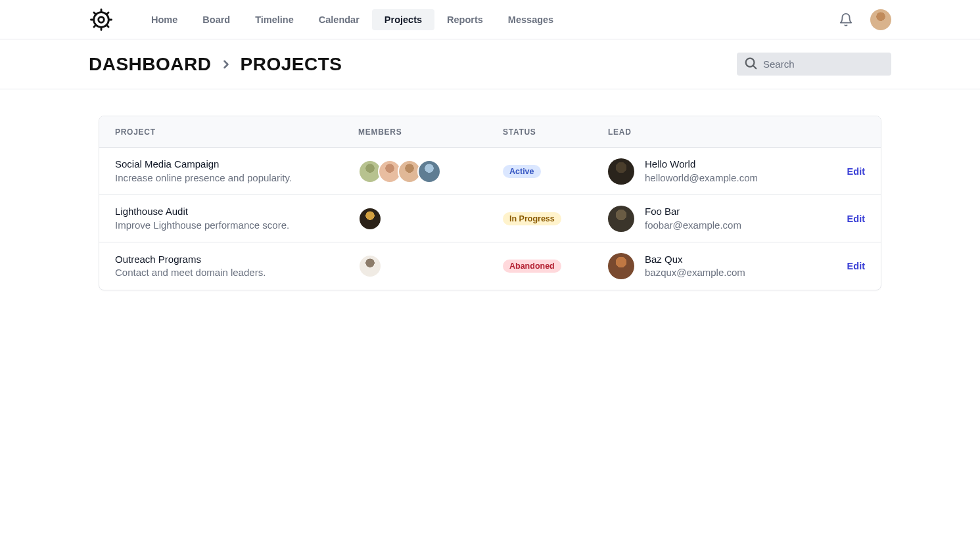 This screenshot has height=546, width=980. What do you see at coordinates (237, 132) in the screenshot?
I see `col-header-project: PROJECT` at bounding box center [237, 132].